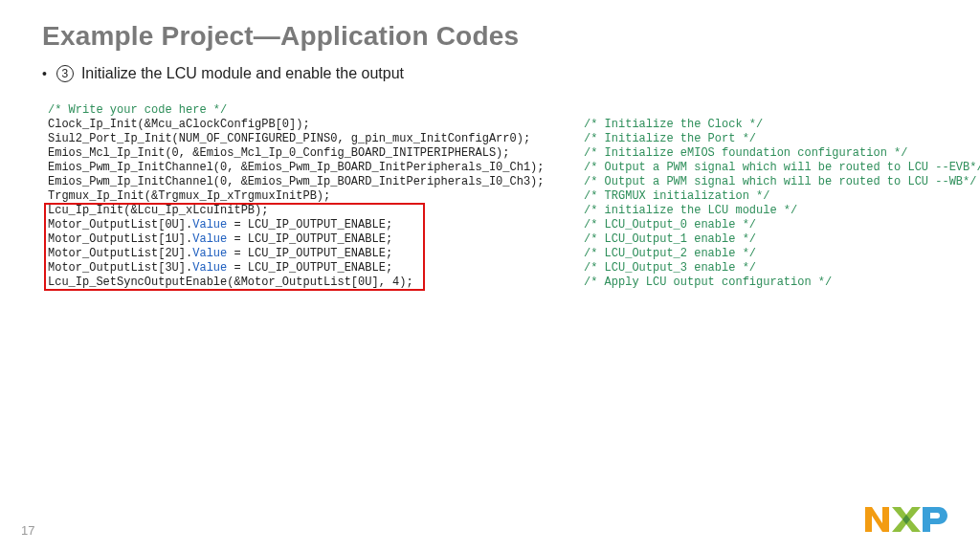  What do you see at coordinates (677, 197) in the screenshot?
I see `code-comment: /* TRGMUX initialization */` at bounding box center [677, 197].